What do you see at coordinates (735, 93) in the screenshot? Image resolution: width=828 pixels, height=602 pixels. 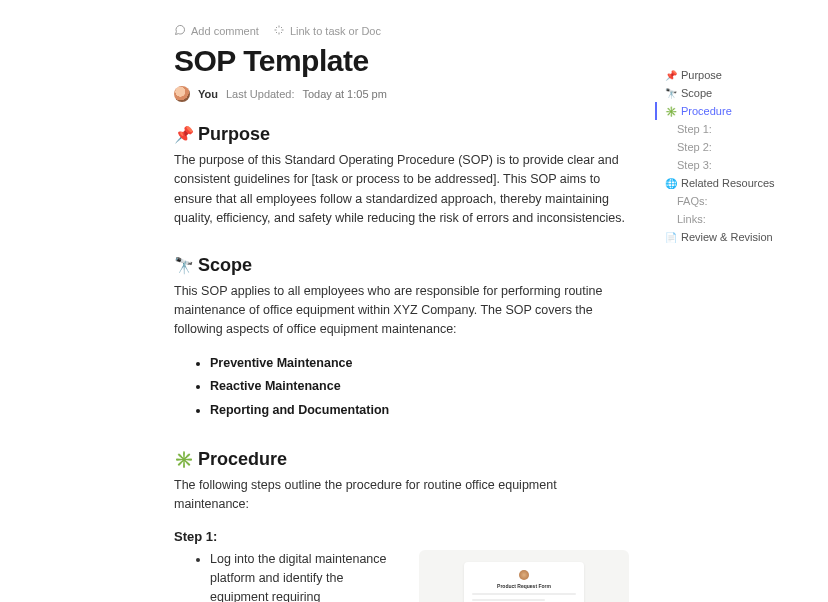 I see `outline-item: 🔭Scope` at bounding box center [735, 93].